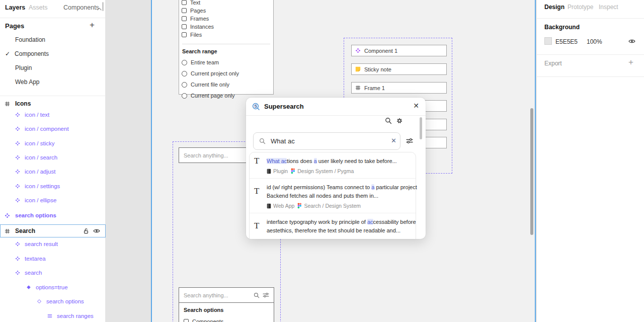 This screenshot has height=322, width=644. I want to click on supersearch-query-input, so click(327, 141).